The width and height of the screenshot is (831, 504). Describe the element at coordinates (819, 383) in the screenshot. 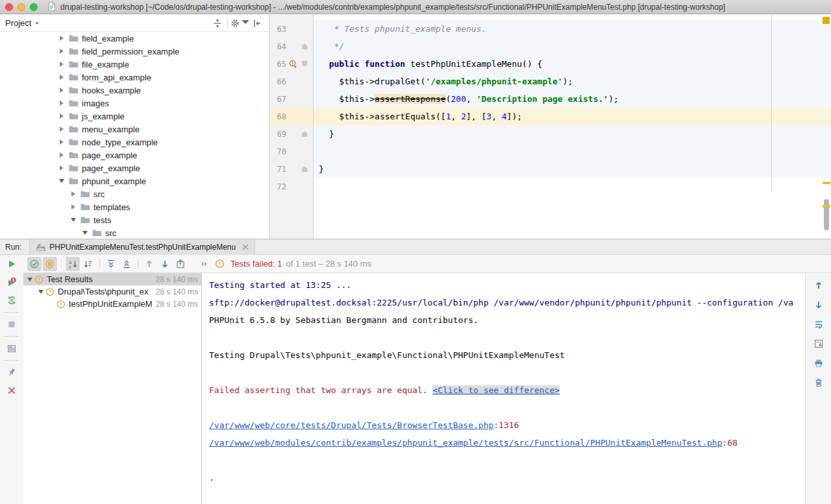

I see `clear-all-button` at that location.